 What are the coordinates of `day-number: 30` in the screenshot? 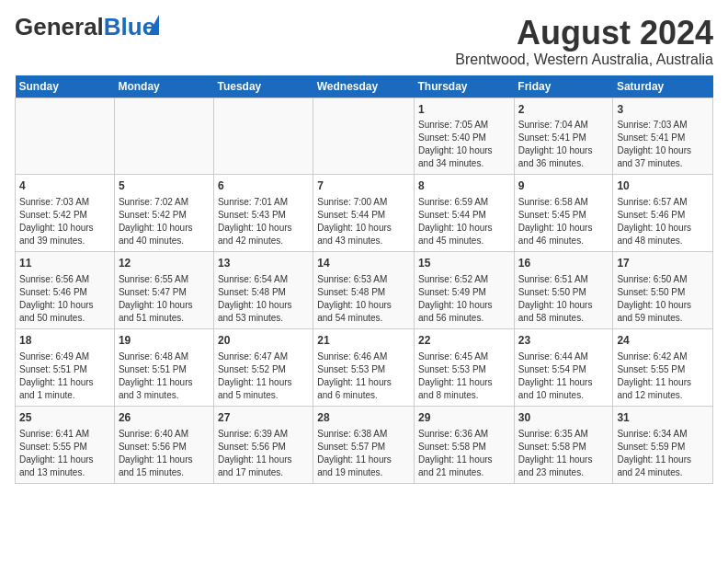 It's located at (564, 418).